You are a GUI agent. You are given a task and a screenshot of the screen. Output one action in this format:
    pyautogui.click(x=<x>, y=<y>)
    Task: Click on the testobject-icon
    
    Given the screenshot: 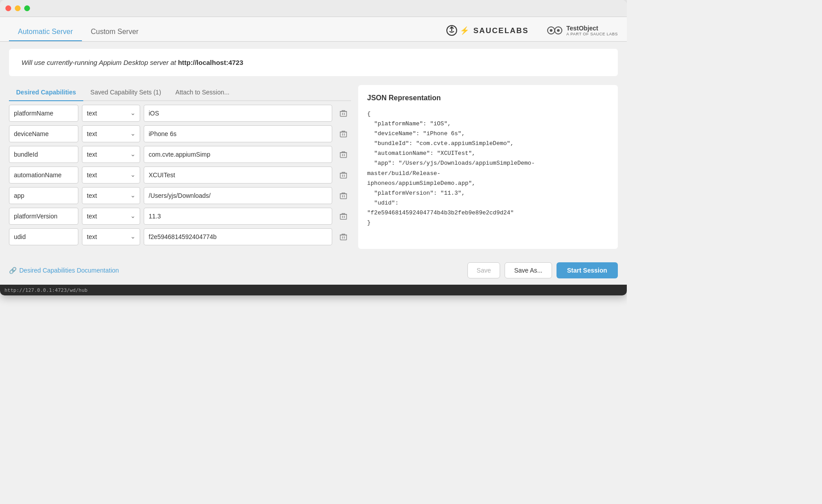 What is the action you would take?
    pyautogui.click(x=555, y=30)
    